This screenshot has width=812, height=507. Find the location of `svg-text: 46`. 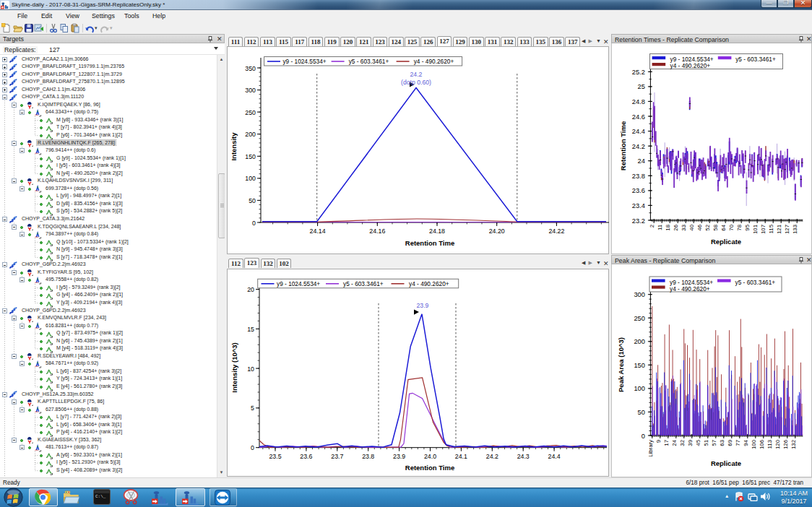

svg-text: 46 is located at coordinates (699, 228).